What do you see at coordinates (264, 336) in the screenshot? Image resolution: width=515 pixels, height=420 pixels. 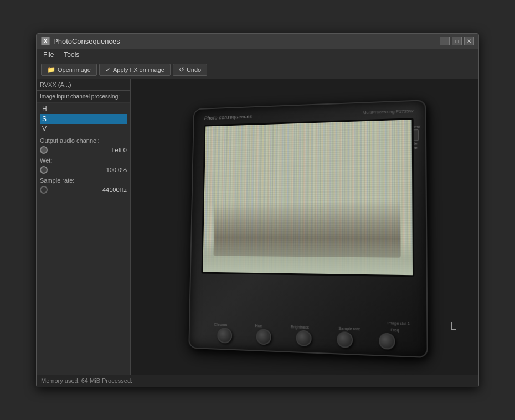 I see `knob-hue` at bounding box center [264, 336].